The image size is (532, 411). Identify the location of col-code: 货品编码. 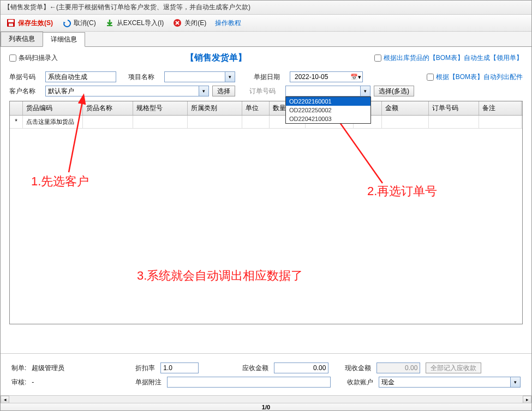
(53, 108).